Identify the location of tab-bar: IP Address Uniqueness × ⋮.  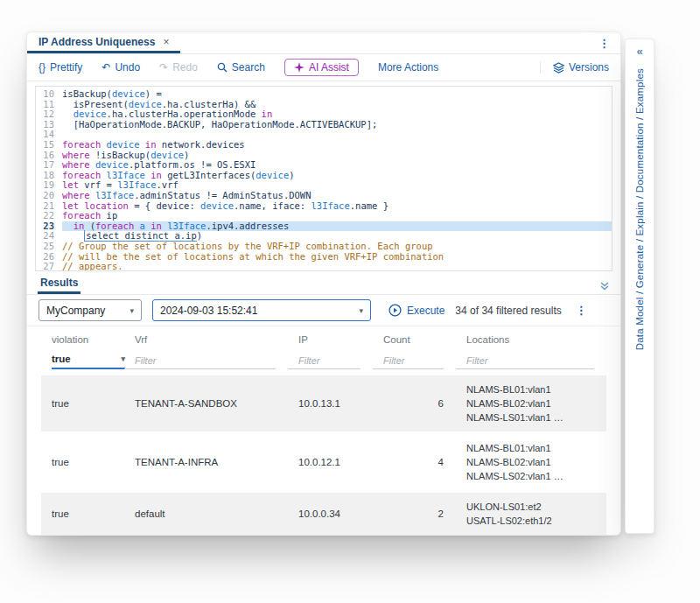
(324, 44).